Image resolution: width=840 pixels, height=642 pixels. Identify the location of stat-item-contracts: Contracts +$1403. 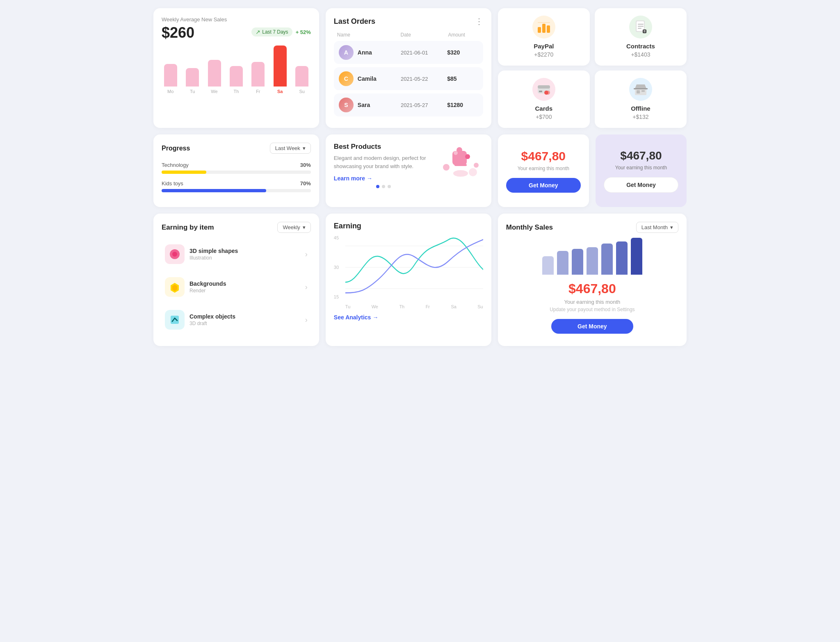
(641, 37).